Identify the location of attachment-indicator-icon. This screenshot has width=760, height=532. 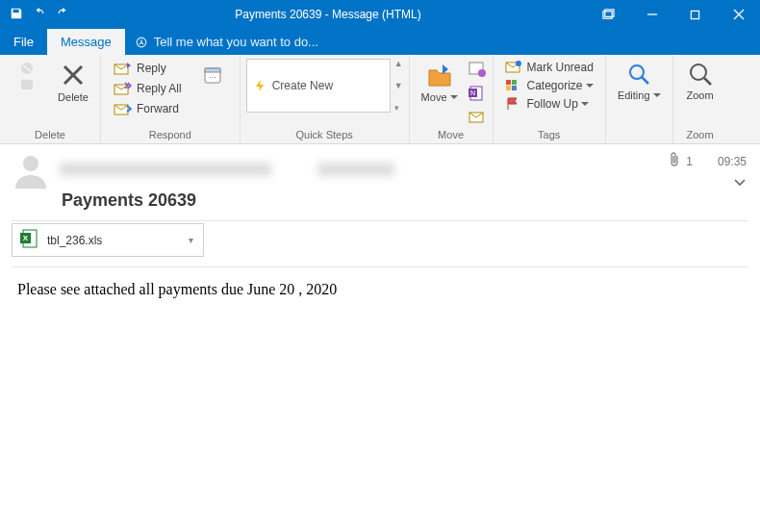
(674, 162).